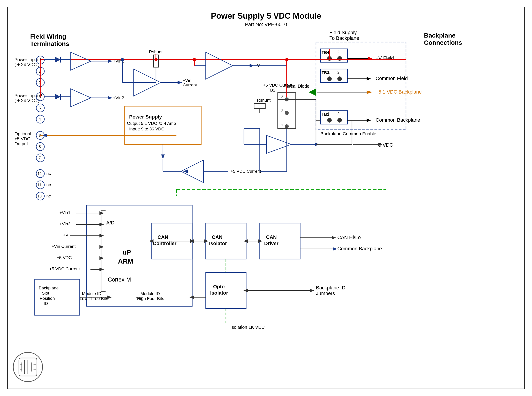 The width and height of the screenshot is (532, 396). Describe the element at coordinates (58, 59) in the screenshot. I see `diode1-symbol` at that location.